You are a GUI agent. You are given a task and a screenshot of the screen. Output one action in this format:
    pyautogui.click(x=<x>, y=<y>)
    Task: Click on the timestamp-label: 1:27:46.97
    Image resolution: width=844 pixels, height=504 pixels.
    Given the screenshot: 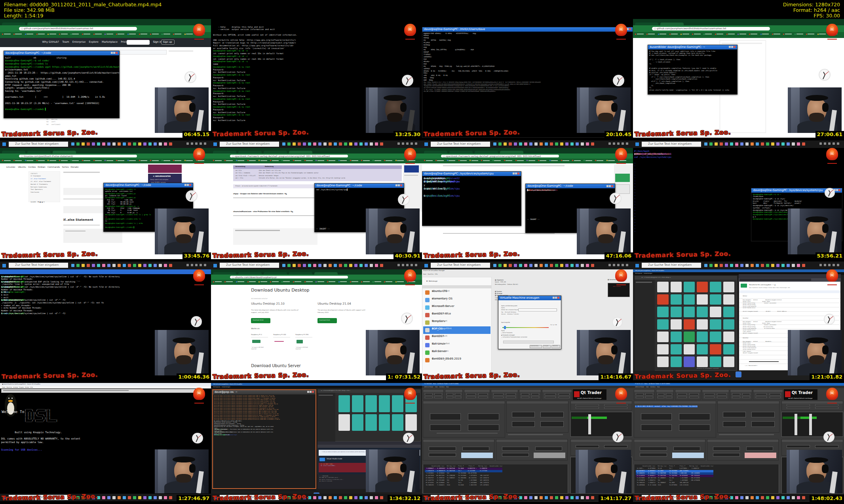 What is the action you would take?
    pyautogui.click(x=194, y=498)
    